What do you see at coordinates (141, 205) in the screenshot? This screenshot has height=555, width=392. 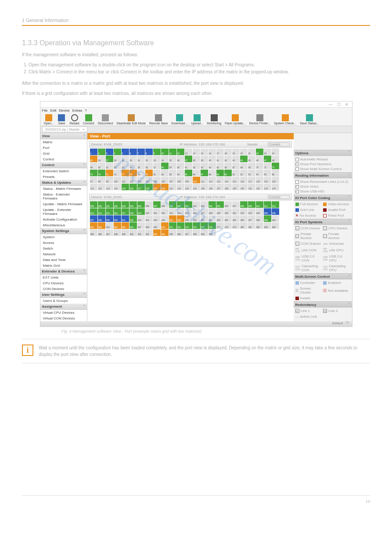 I see `port-cell: 295` at bounding box center [141, 205].